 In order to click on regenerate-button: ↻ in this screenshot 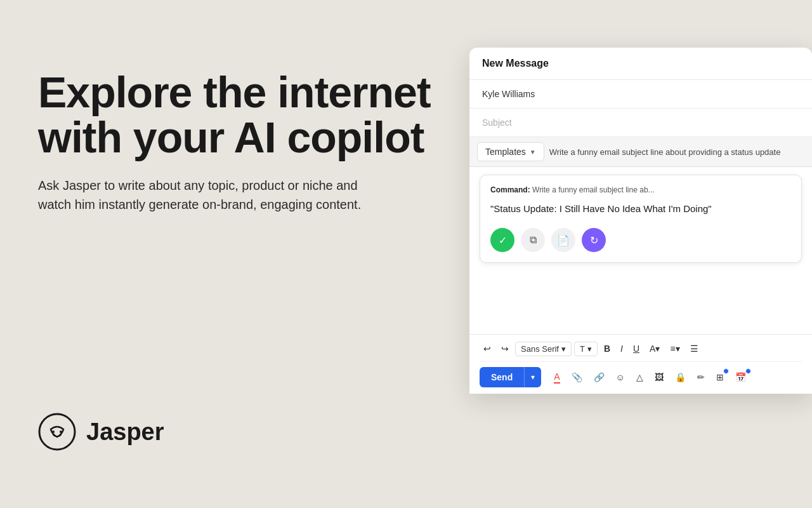, I will do `click(594, 240)`.